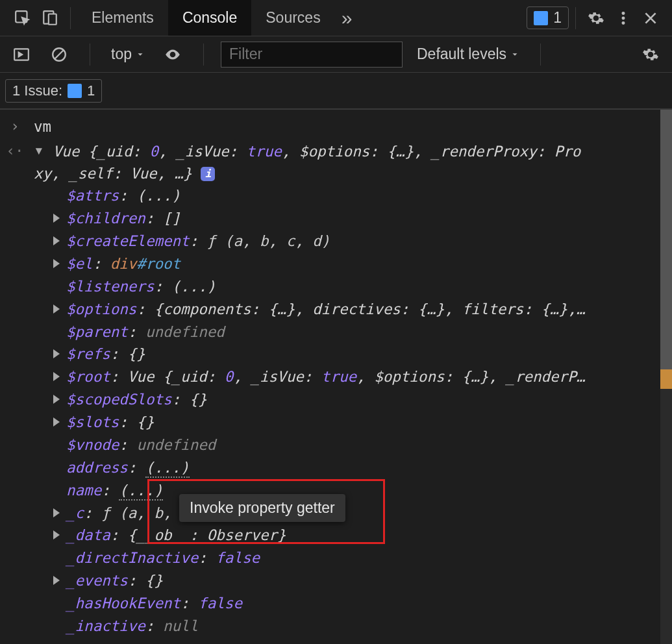  Describe the element at coordinates (666, 377) in the screenshot. I see `scrollbar-track` at that location.